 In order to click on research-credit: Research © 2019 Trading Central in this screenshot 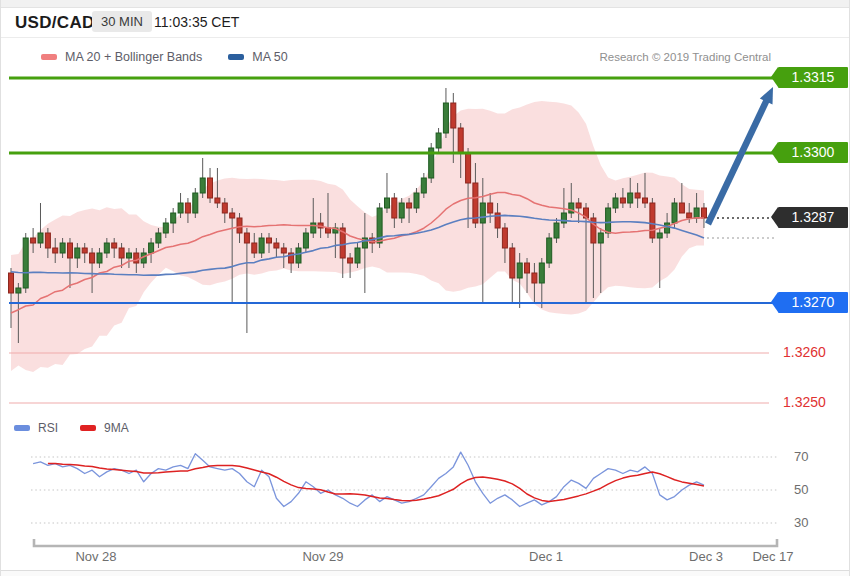, I will do `click(684, 57)`.